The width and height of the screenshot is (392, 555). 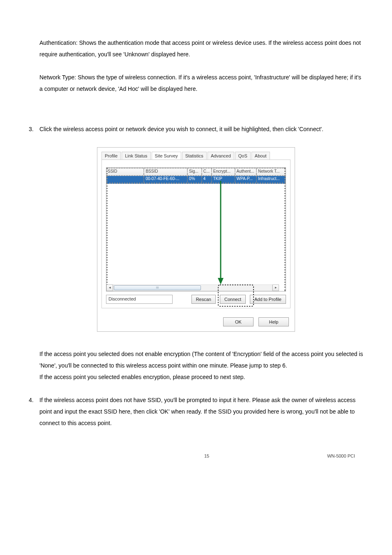 I want to click on col-header-network: Network T..., so click(x=271, y=172).